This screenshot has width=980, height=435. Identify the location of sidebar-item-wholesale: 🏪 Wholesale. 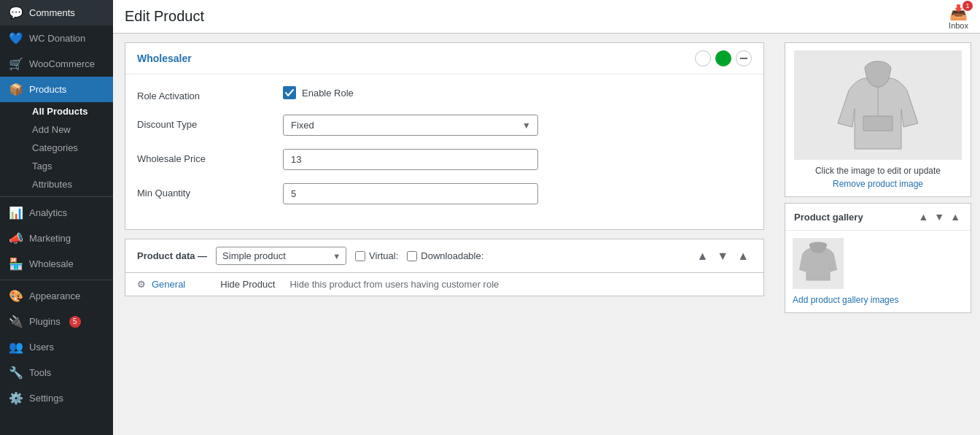
(57, 264).